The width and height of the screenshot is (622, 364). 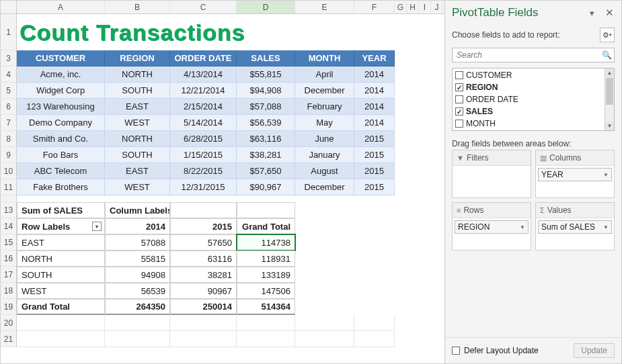 What do you see at coordinates (609, 99) in the screenshot?
I see `field-list-scrollbar: ▲ ▼` at bounding box center [609, 99].